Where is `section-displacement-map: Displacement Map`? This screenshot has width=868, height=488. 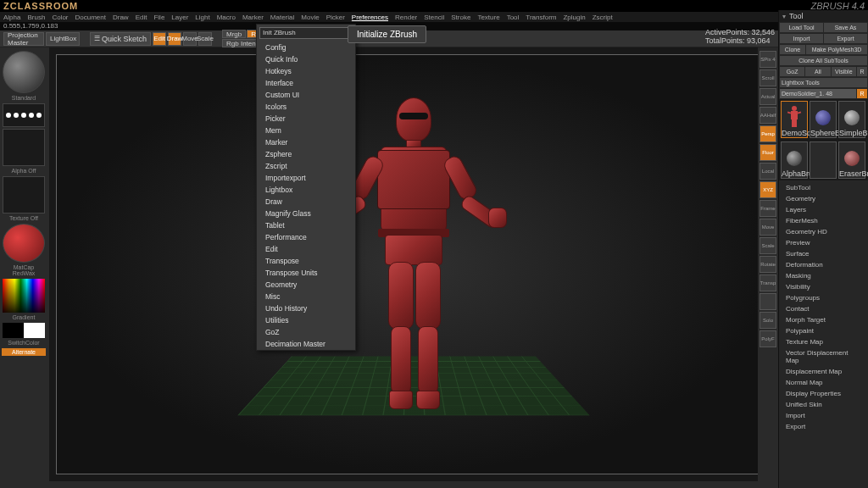
section-displacement-map: Displacement Map is located at coordinates (824, 371).